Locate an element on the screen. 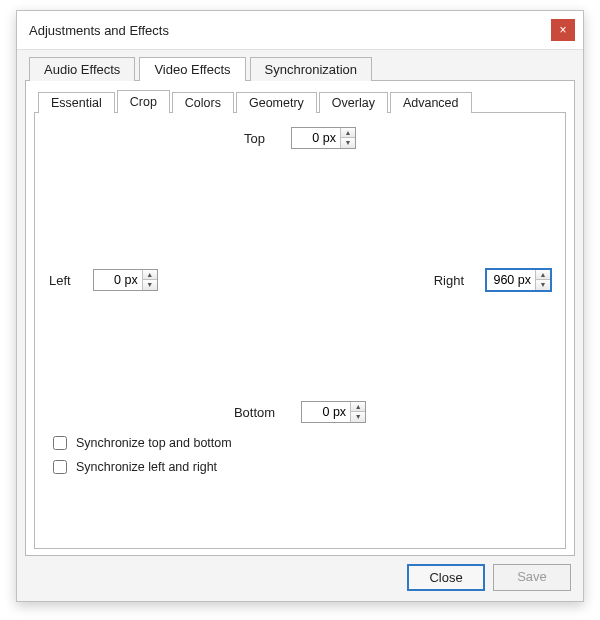  crop-top-step-down: ▼ is located at coordinates (348, 143).